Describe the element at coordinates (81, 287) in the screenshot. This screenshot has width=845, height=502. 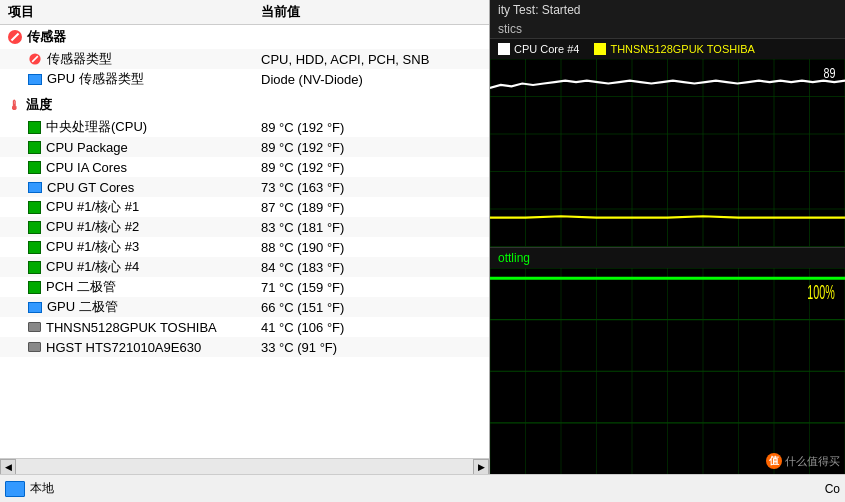
I see `temp-item-label: PCH 二极管` at that location.